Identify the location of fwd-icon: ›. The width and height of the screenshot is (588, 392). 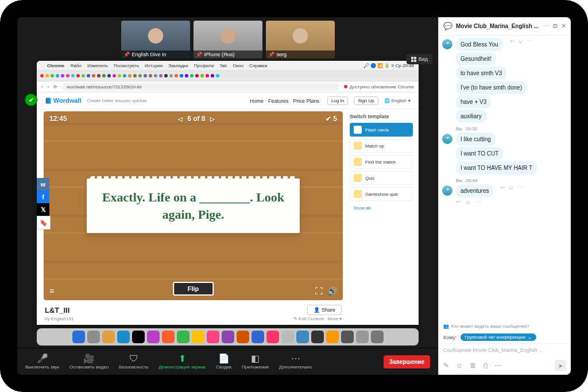
(48, 87).